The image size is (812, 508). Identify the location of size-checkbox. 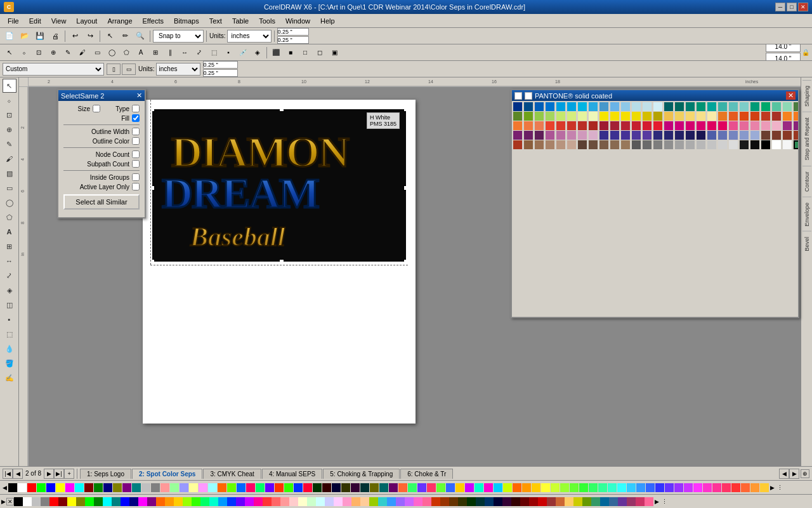
(96, 109).